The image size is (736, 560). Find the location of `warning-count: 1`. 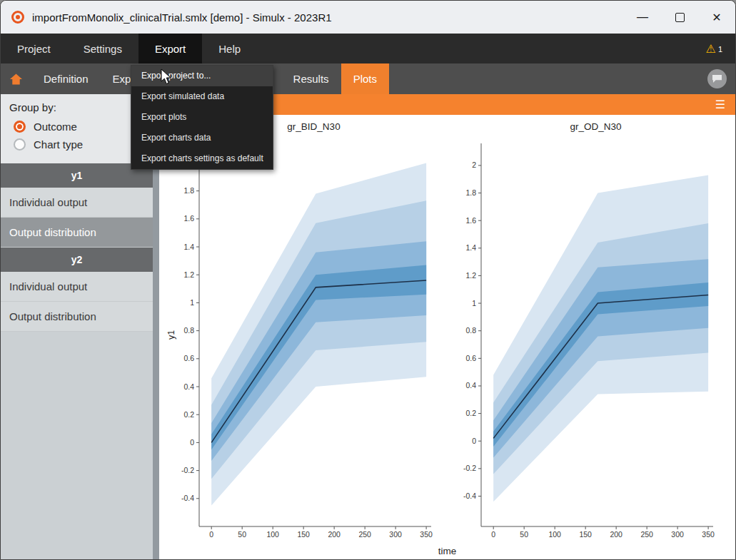

warning-count: 1 is located at coordinates (720, 49).